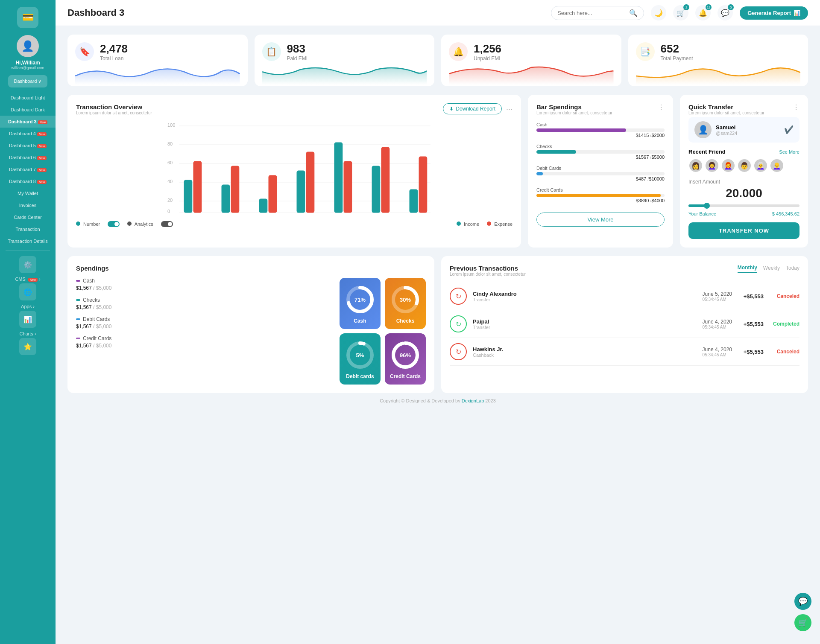 The height and width of the screenshot is (644, 820). Describe the element at coordinates (27, 229) in the screenshot. I see `sidebar-item-label: Transaction` at that location.